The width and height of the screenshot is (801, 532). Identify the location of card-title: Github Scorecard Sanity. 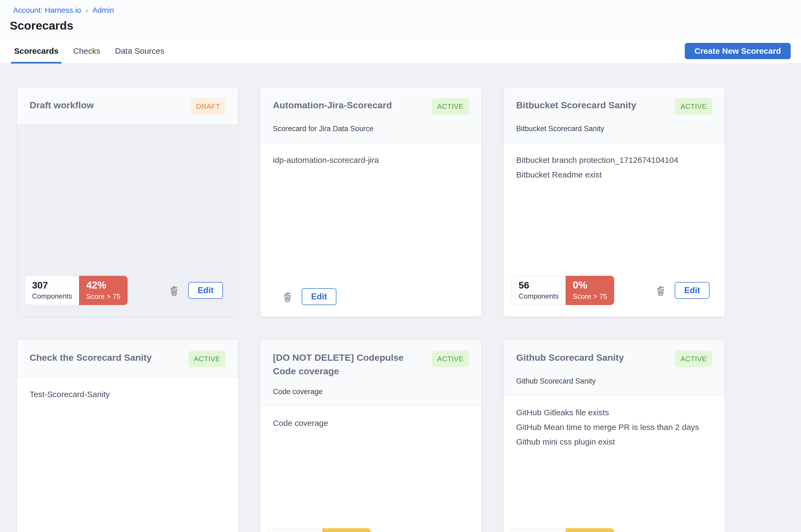
(570, 358).